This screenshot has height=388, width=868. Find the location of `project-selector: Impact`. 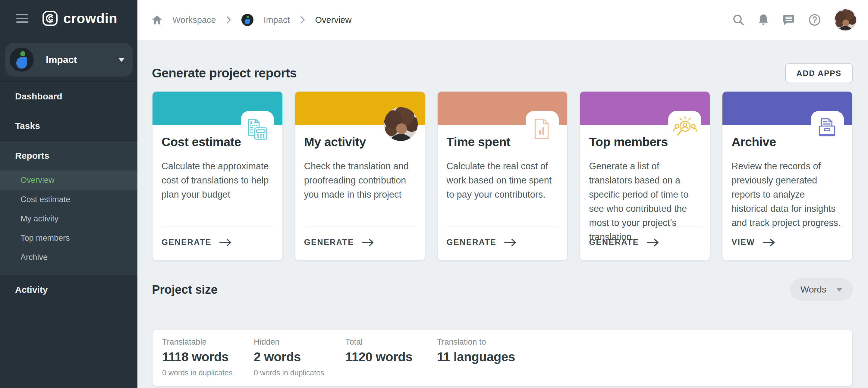

project-selector: Impact is located at coordinates (69, 60).